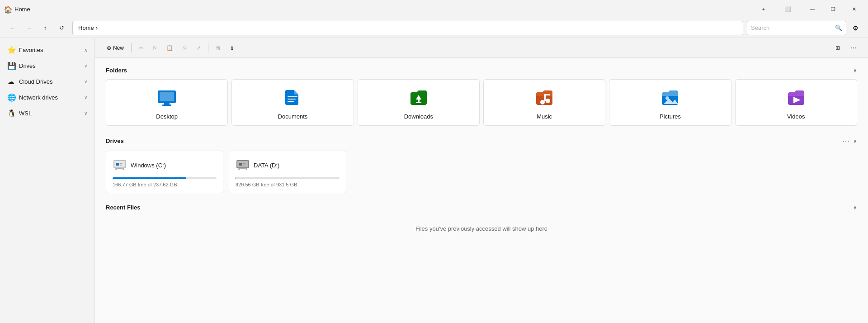 The image size is (868, 323). What do you see at coordinates (796, 117) in the screenshot?
I see `videos-folder-name: Videos` at bounding box center [796, 117].